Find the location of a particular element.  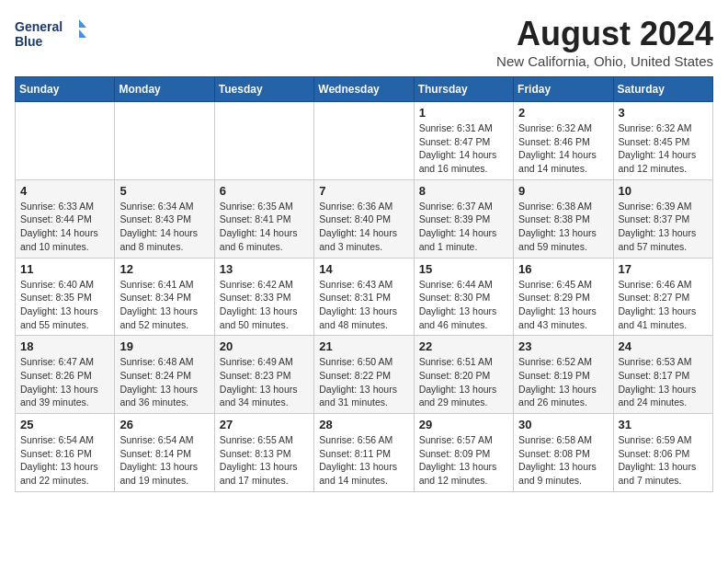

day-number: 10 is located at coordinates (664, 191).